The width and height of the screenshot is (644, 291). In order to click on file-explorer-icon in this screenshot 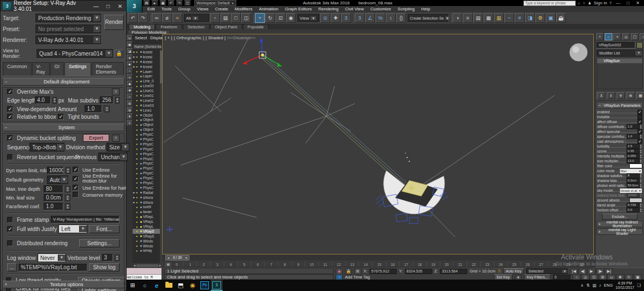, I will do `click(169, 286)`.